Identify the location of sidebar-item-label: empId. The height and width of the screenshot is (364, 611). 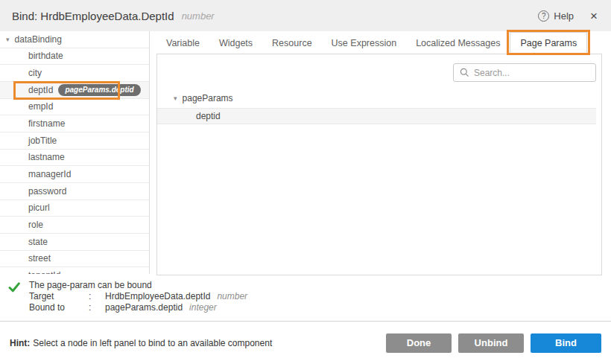
(40, 106).